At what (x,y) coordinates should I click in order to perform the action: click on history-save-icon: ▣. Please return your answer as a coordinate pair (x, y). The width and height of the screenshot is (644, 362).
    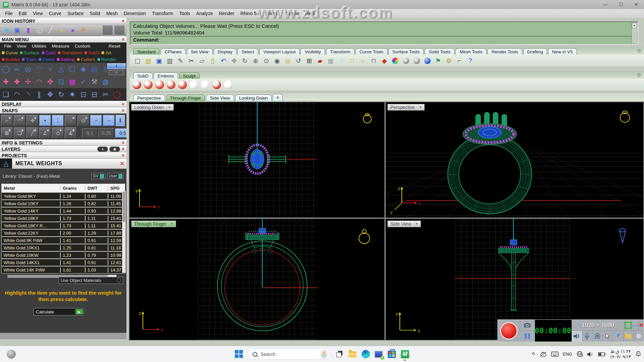
    Looking at the image, I should click on (17, 30).